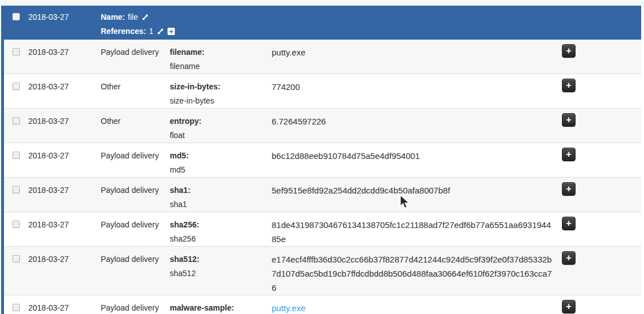  I want to click on object-select-checkbox, so click(16, 17).